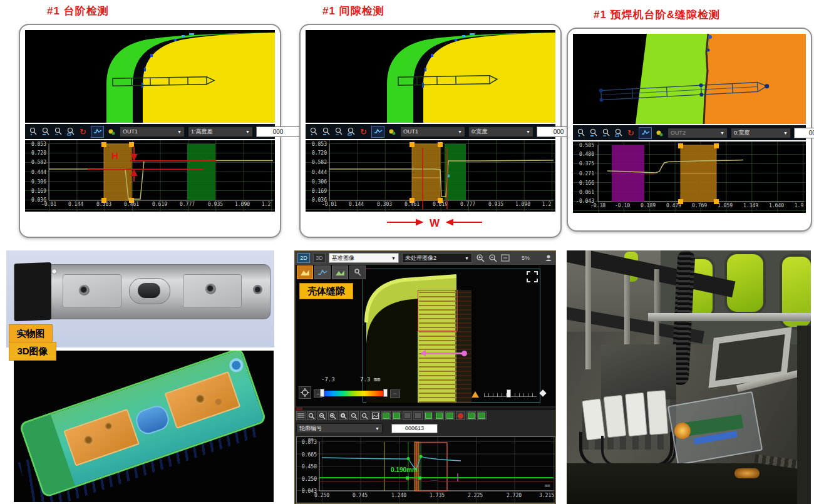 The width and height of the screenshot is (814, 504). I want to click on panel-gap-title: #1 间隙检测, so click(353, 11).